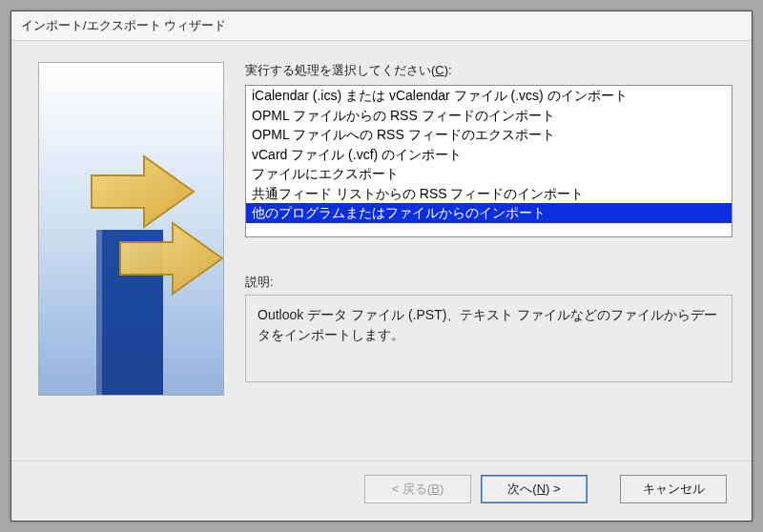 The height and width of the screenshot is (532, 763). What do you see at coordinates (488, 154) in the screenshot?
I see `list-item: vCard ファイル (.vcf) のインポート` at bounding box center [488, 154].